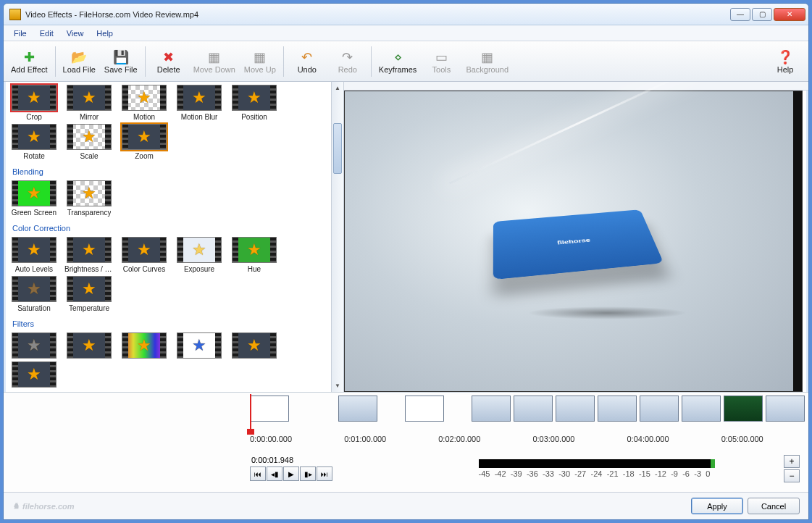  Describe the element at coordinates (20, 33) in the screenshot. I see `menu-file: File` at that location.